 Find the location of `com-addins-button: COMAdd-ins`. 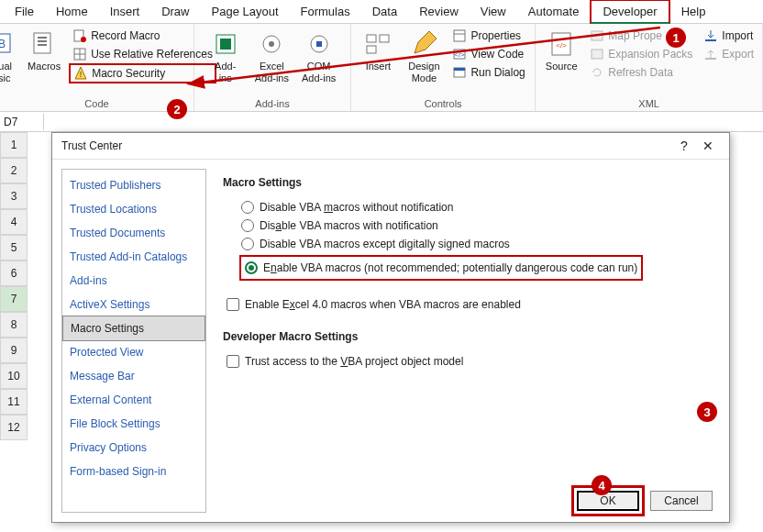

com-addins-button: COMAdd-ins is located at coordinates (319, 57).